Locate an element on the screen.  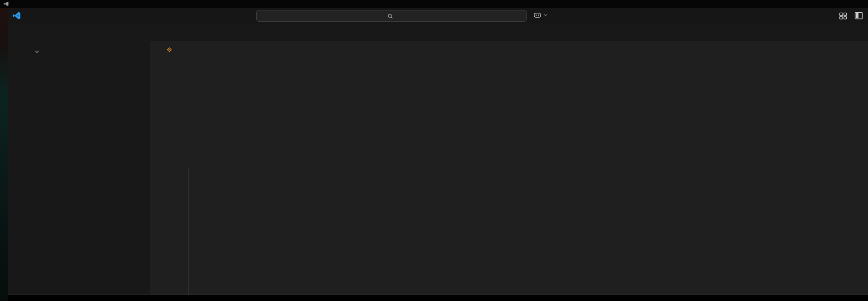
activity-bar is located at coordinates (17, 159).